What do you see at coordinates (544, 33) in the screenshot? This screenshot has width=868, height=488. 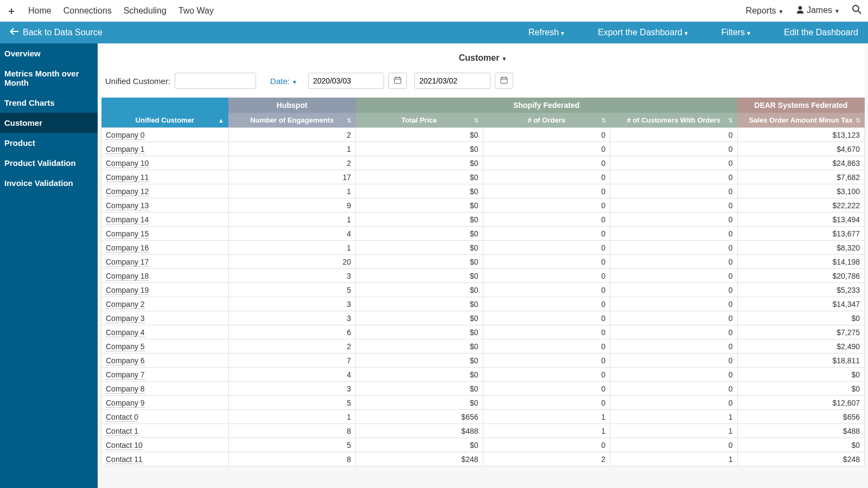 I see `refresh-label: Refresh` at bounding box center [544, 33].